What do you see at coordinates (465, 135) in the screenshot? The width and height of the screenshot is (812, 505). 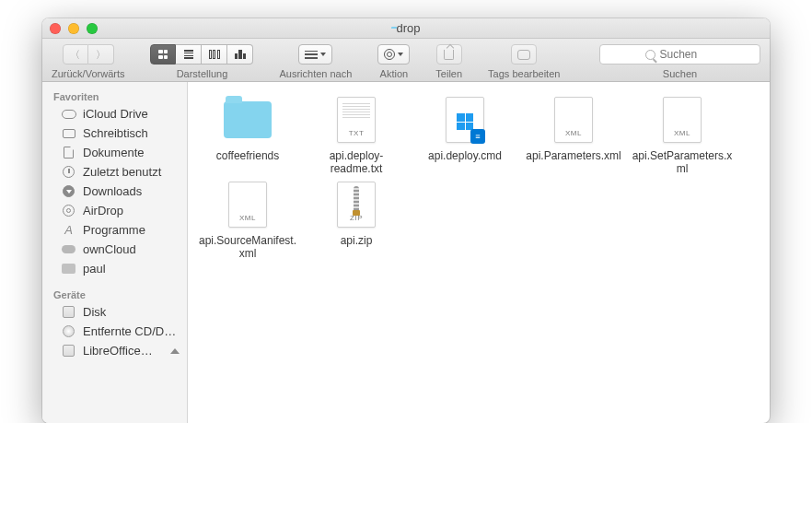 I see `file-item-cmd: ≡ api.deploy.cmd` at bounding box center [465, 135].